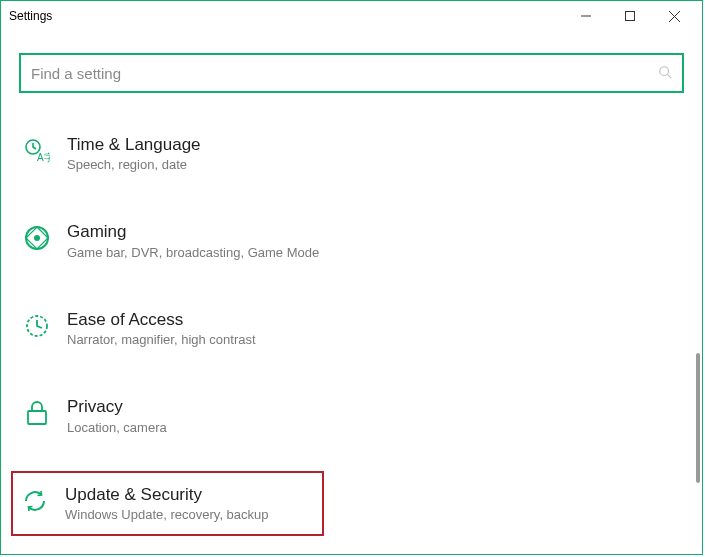  I want to click on privacy-icon, so click(37, 413).